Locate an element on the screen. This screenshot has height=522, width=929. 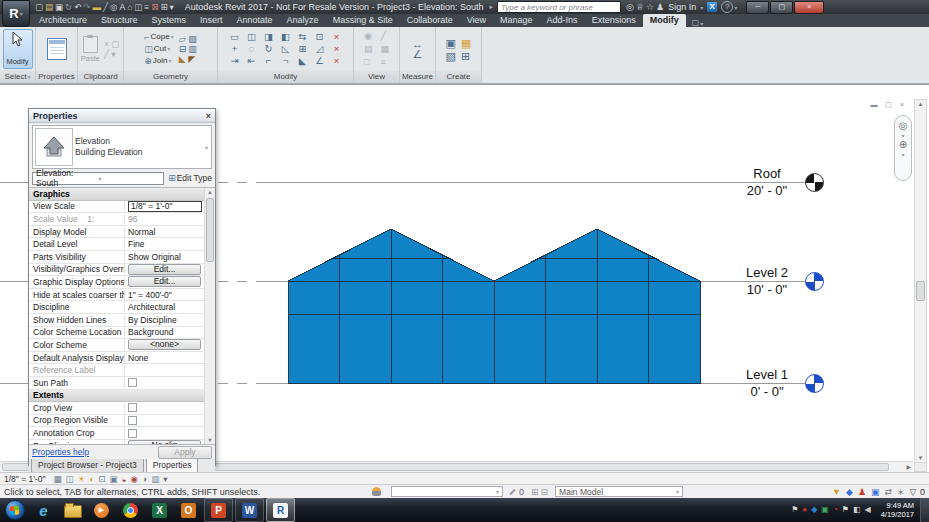
property-value: None is located at coordinates (164, 358).